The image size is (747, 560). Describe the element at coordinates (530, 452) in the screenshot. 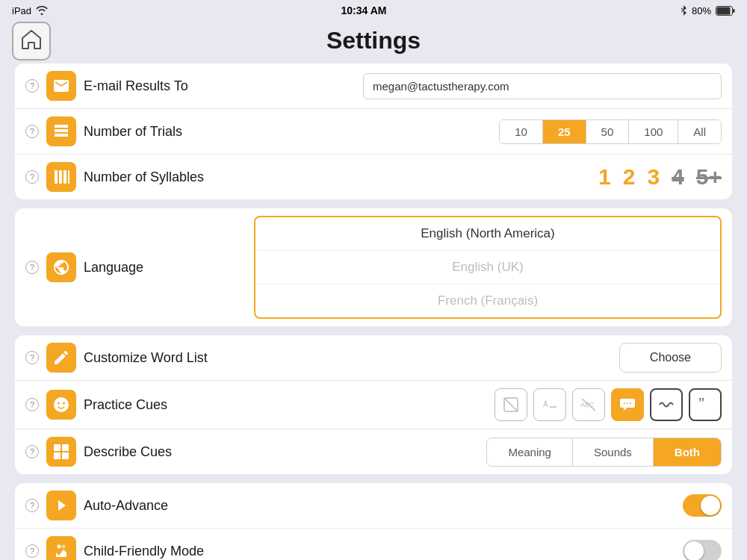

I see `desc-btn-meaning: Meaning` at that location.